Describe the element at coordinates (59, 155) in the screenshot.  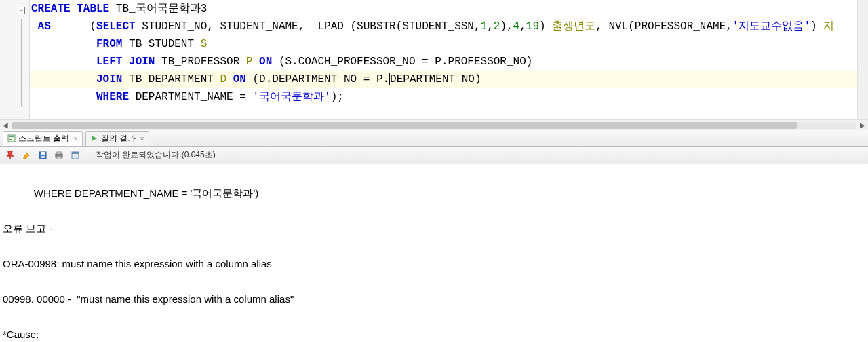
I see `print-icon` at that location.